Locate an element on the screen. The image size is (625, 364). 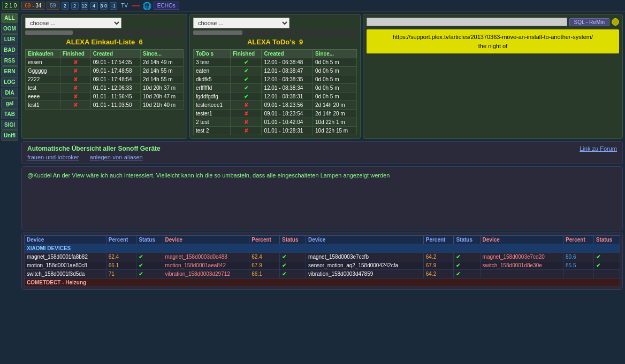
item-created: 09.01 - 17:48:58 is located at coordinates (116, 71).